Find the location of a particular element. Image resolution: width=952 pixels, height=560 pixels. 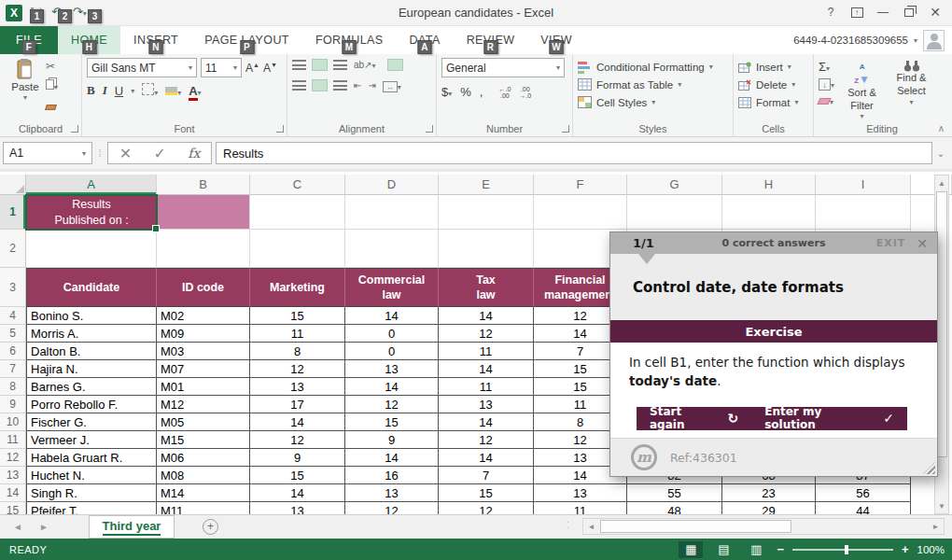

cell-I1 is located at coordinates (863, 213).